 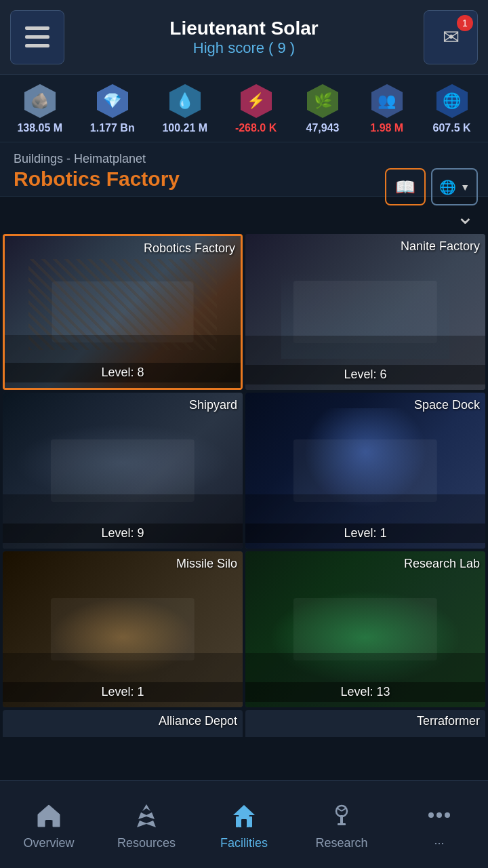 I want to click on nav-label-more: ···, so click(x=439, y=844).